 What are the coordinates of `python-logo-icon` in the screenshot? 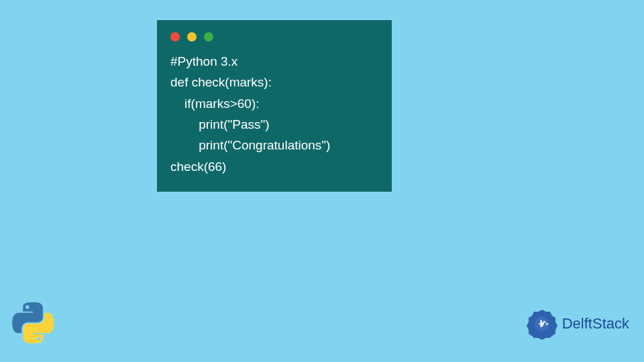 It's located at (33, 322).